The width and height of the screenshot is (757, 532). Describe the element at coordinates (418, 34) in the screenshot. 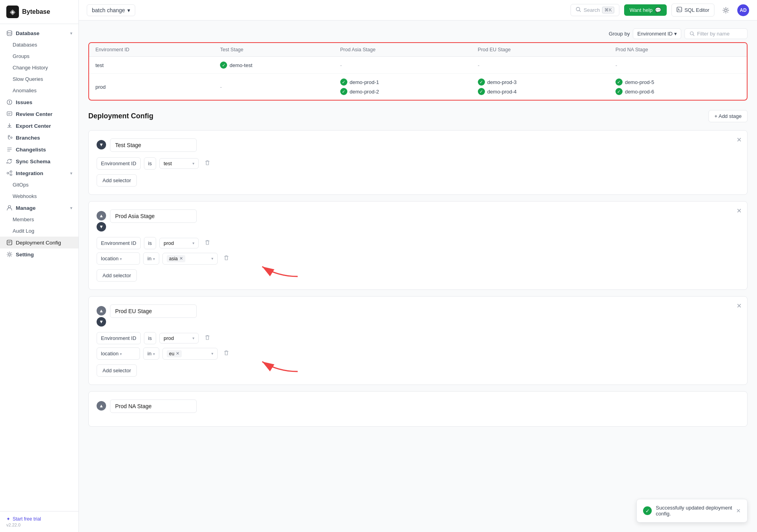

I see `group-by-bar: Group by Environment ID ▾ Filter by name` at that location.